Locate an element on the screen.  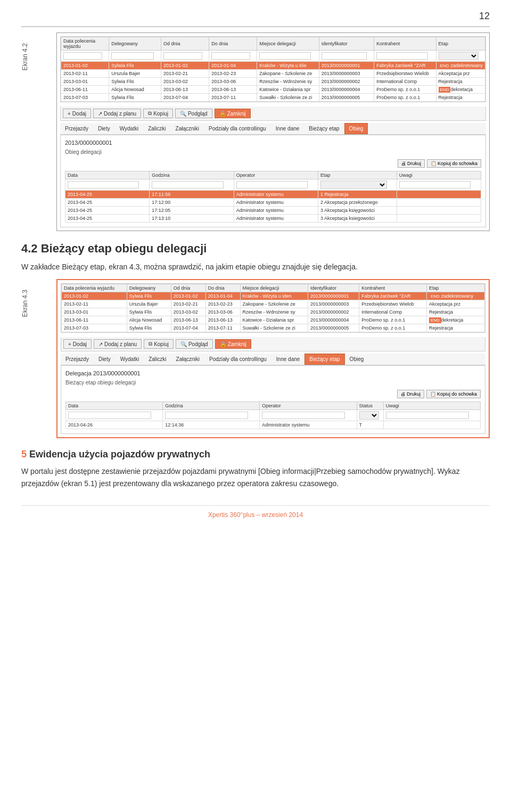
tab2-przejazdy: Przejazdy is located at coordinates (77, 359).